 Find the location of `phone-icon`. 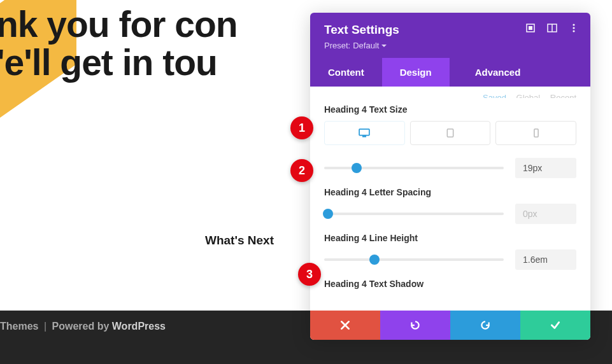

phone-icon is located at coordinates (536, 133).